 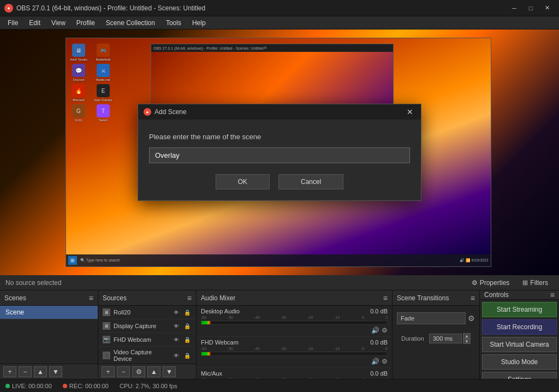 What do you see at coordinates (212, 373) in the screenshot?
I see `audio-channel-mic-name: Mic/Aux` at bounding box center [212, 373].